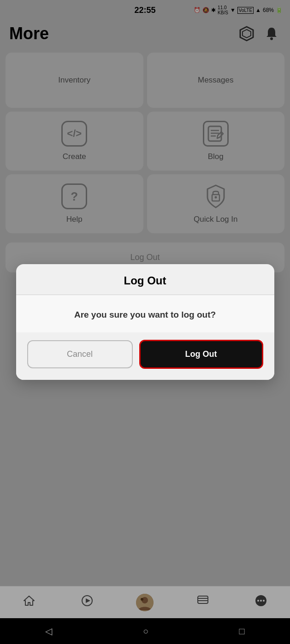 The height and width of the screenshot is (644, 290). I want to click on modal-message: Are you sure you want to log out?, so click(145, 314).